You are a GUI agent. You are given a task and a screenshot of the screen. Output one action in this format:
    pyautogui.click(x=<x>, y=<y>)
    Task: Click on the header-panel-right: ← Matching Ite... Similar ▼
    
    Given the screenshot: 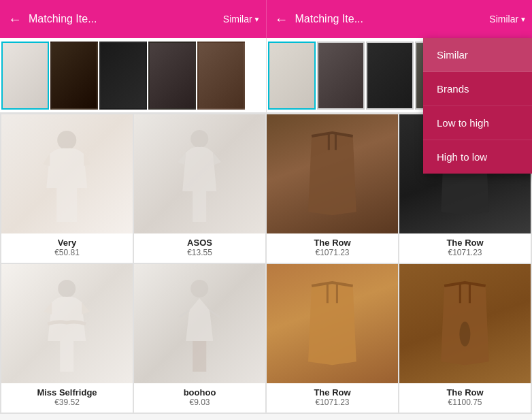 What is the action you would take?
    pyautogui.click(x=399, y=19)
    